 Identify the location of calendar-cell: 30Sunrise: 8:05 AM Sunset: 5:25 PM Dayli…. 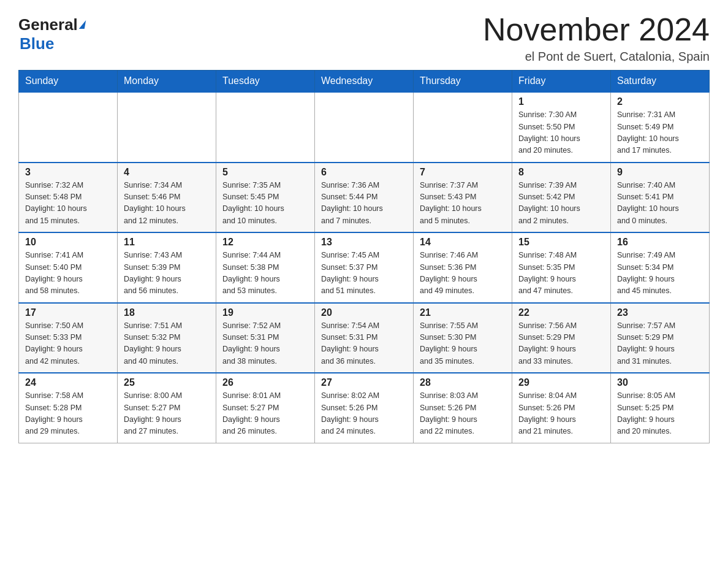
(661, 408).